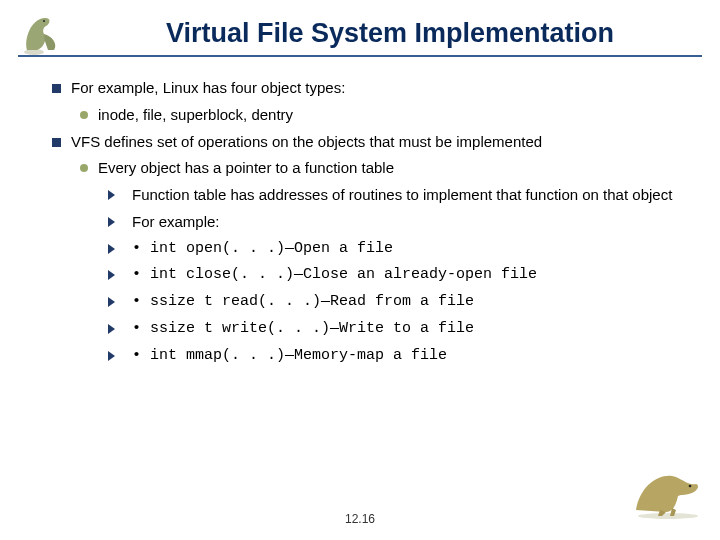 Image resolution: width=720 pixels, height=540 pixels. I want to click on bullet-level1: For example, Linux has four object types…, so click(366, 88).